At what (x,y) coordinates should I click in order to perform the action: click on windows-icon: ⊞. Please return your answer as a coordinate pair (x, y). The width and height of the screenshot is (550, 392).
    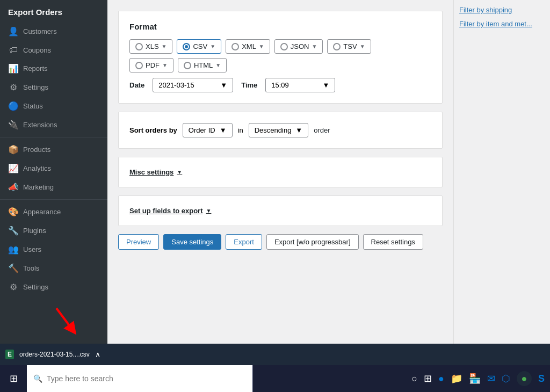
    Looking at the image, I should click on (14, 379).